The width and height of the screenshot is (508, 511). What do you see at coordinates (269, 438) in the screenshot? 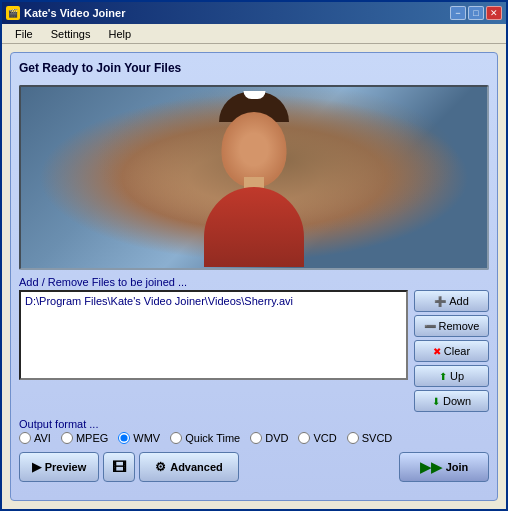
I see `format-dvd: DVD` at bounding box center [269, 438].